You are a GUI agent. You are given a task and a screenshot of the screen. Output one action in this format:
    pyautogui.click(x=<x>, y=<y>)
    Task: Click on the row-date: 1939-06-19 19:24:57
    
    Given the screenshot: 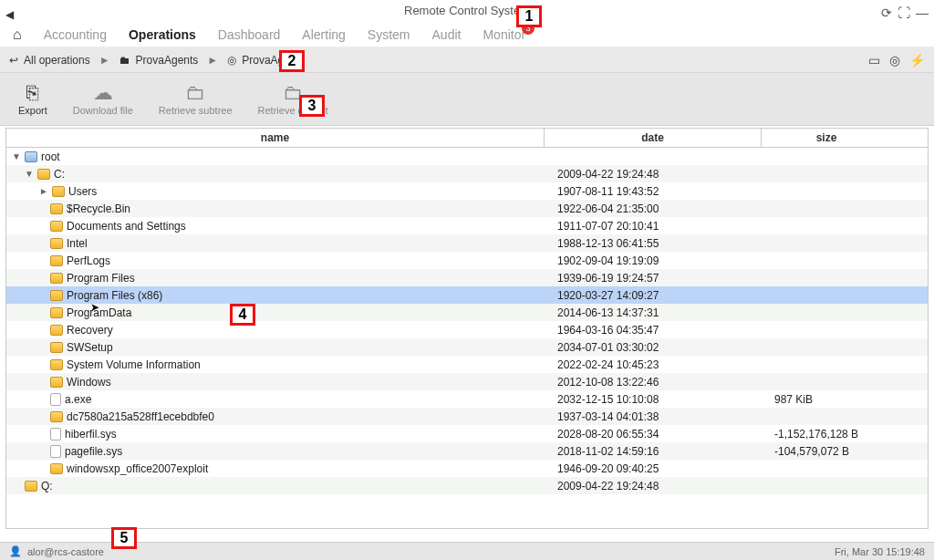 What is the action you would take?
    pyautogui.click(x=653, y=278)
    